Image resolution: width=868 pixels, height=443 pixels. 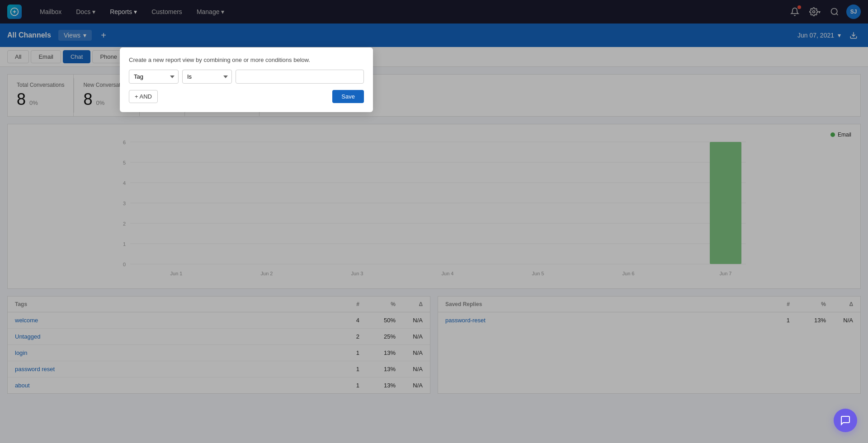 I want to click on modal-footer: + AND Save, so click(x=246, y=97).